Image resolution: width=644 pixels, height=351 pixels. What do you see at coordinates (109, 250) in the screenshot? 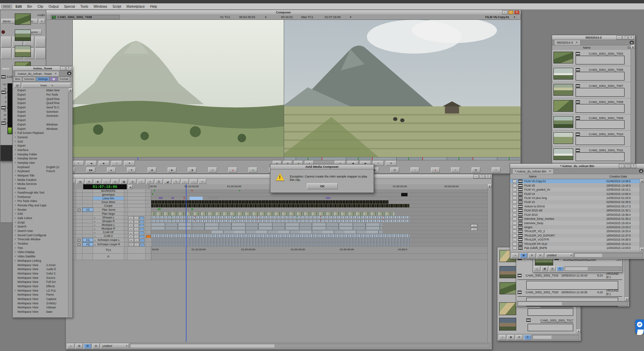
I see `track-name: TC1` at bounding box center [109, 250].